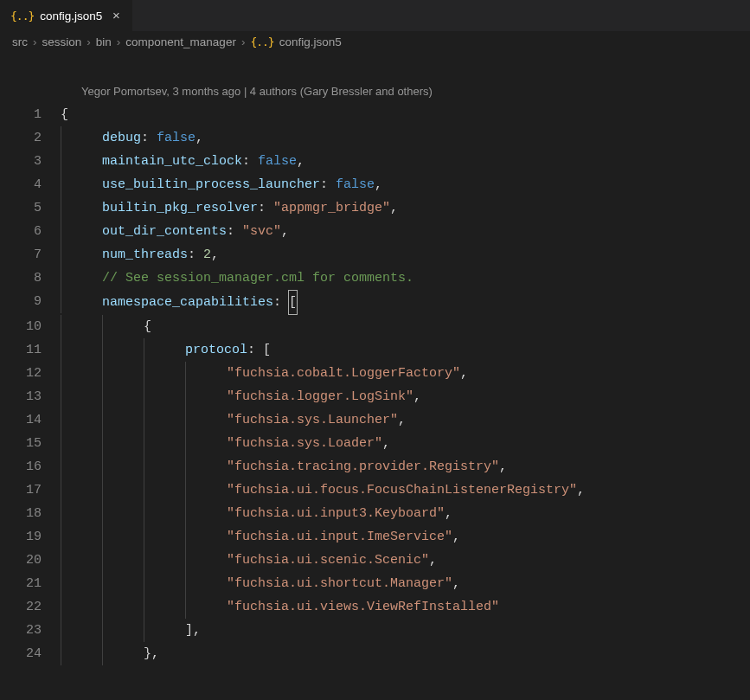 This screenshot has height=700, width=750. I want to click on line-number: 11, so click(30, 350).